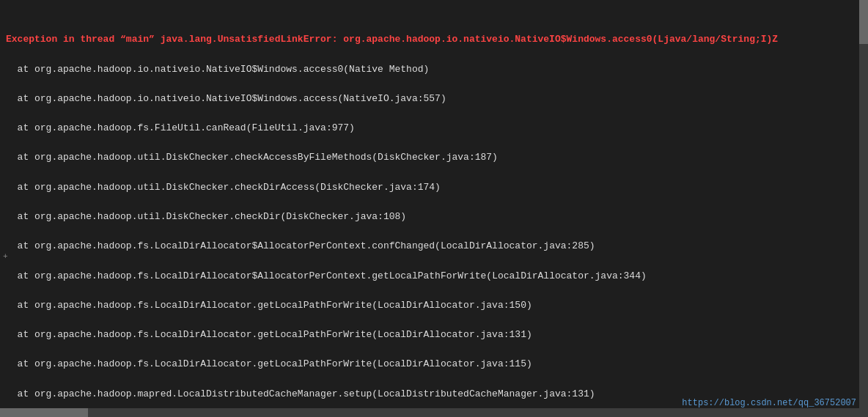  Describe the element at coordinates (864, 22) in the screenshot. I see `scrollbar-thumb-v` at that location.